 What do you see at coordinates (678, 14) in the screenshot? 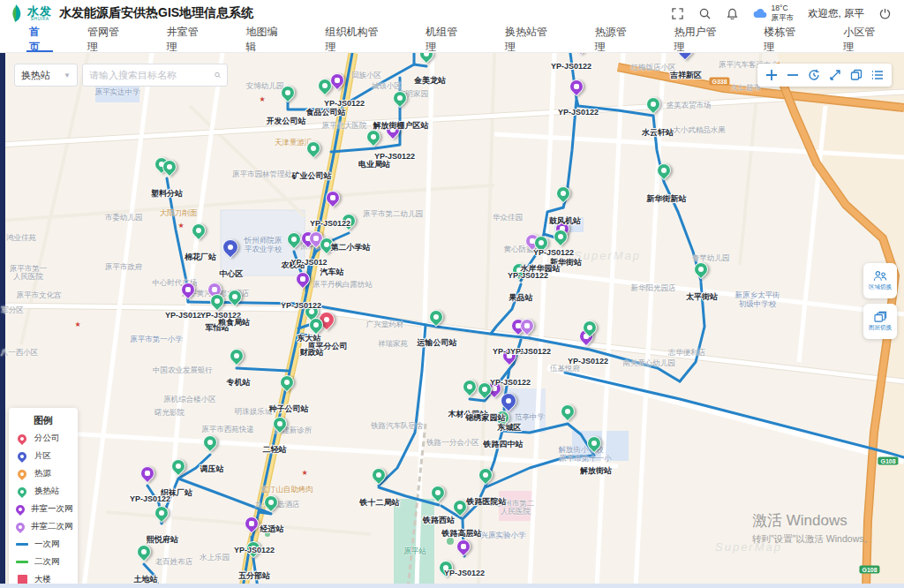
I see `fullscreen-icon` at bounding box center [678, 14].